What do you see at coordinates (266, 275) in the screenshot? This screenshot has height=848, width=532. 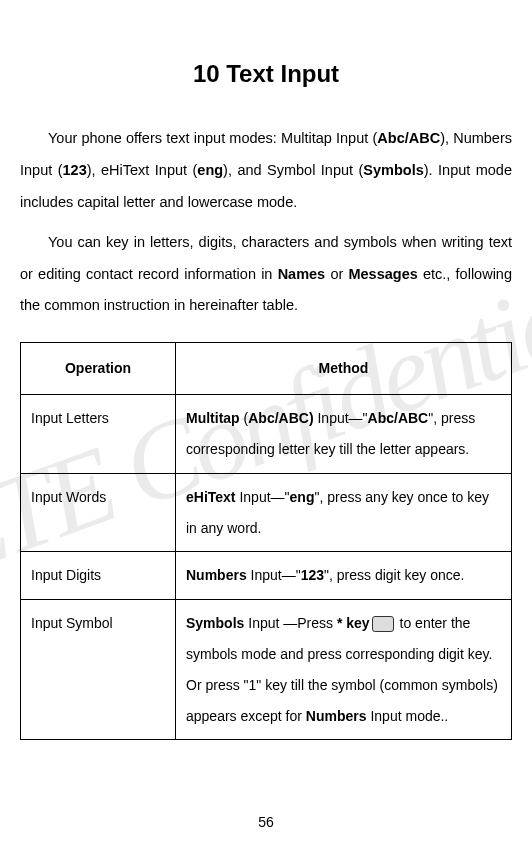 I see `intro-paragraph-2: You can key in letters, digits, characte…` at bounding box center [266, 275].